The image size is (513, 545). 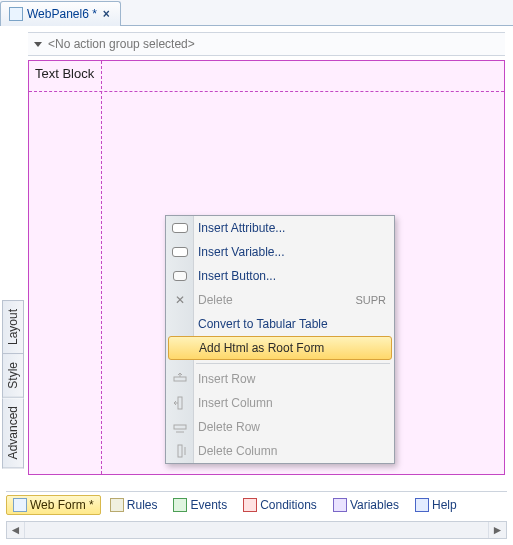 What do you see at coordinates (208, 505) in the screenshot?
I see `tab-label: Events` at bounding box center [208, 505].